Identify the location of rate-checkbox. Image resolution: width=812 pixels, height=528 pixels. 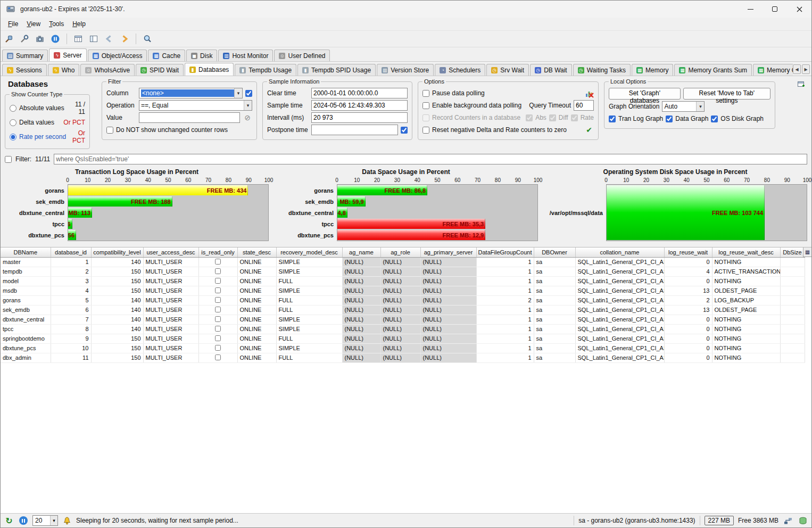
(575, 118).